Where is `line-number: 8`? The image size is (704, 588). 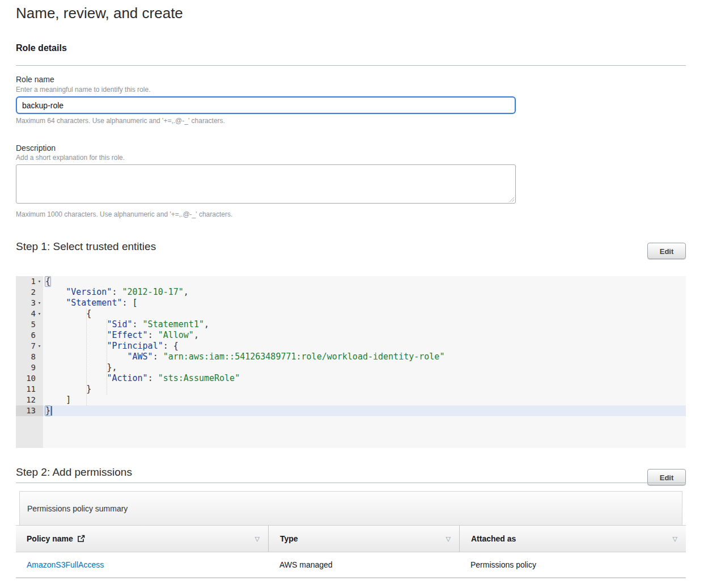
line-number: 8 is located at coordinates (29, 357).